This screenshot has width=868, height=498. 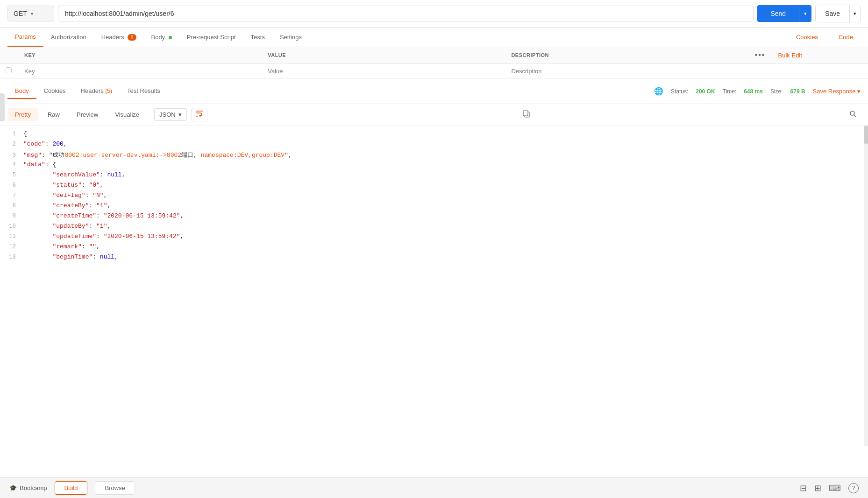 I want to click on bootcamp-button: 🎓 Bootcamp, so click(x=28, y=488).